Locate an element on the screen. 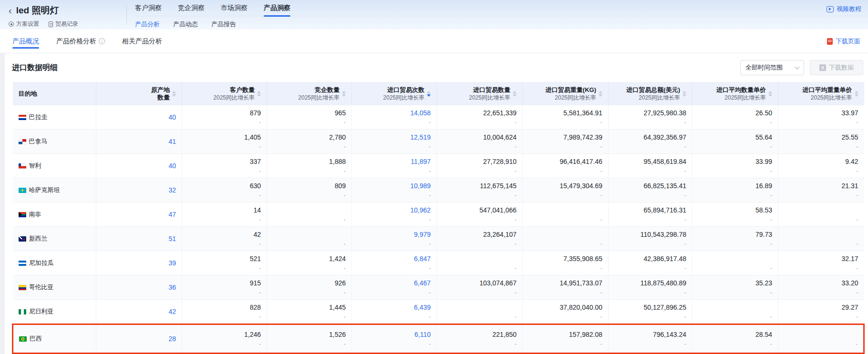 This screenshot has height=354, width=868. cell-value: 965 is located at coordinates (309, 113).